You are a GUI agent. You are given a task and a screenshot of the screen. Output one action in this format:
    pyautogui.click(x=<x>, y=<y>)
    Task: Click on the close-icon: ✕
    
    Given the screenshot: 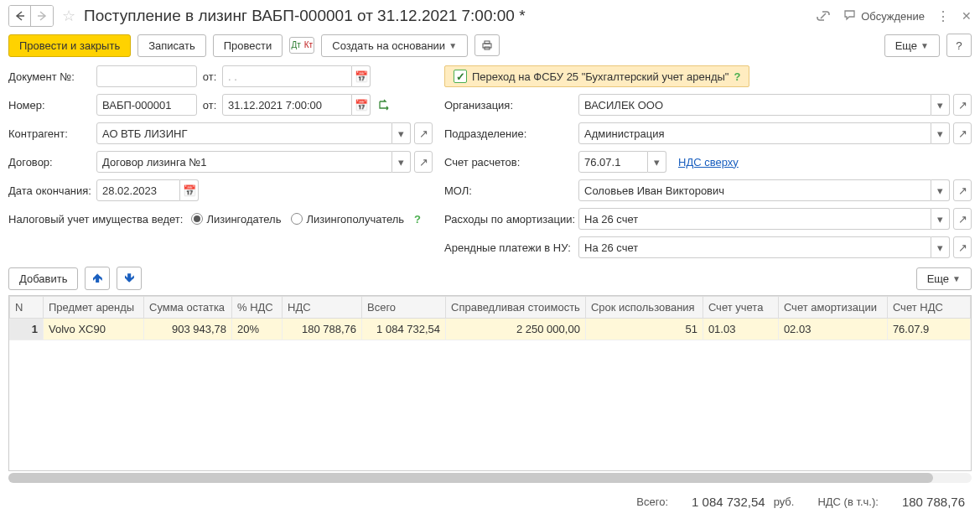 What is the action you would take?
    pyautogui.click(x=967, y=16)
    